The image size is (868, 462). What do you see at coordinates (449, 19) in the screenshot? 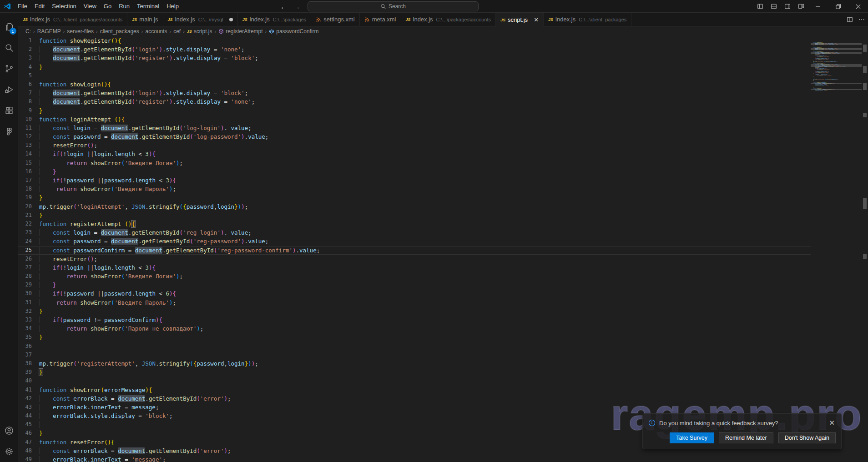
I see `tab-index.js-C-packages-accounts: JSindex.jsC:\...\packages\accounts` at bounding box center [449, 19].